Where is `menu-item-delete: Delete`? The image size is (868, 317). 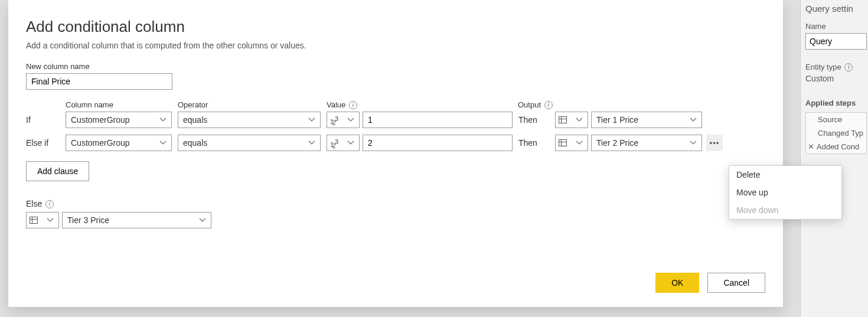 menu-item-delete: Delete is located at coordinates (785, 175).